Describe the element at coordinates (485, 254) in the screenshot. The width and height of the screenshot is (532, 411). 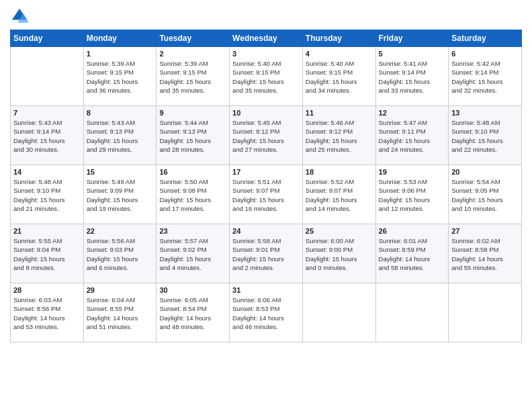
I see `calendar-cell: 27Sunrise: 6:02 AMSunset: 8:58 PMDayligh…` at that location.